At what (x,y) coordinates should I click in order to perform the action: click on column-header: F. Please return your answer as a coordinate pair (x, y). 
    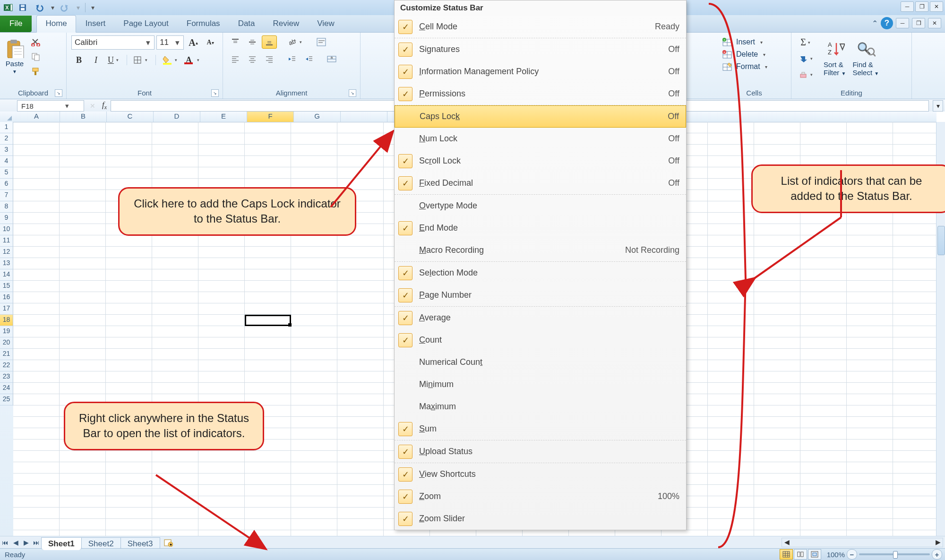
    Looking at the image, I should click on (270, 117).